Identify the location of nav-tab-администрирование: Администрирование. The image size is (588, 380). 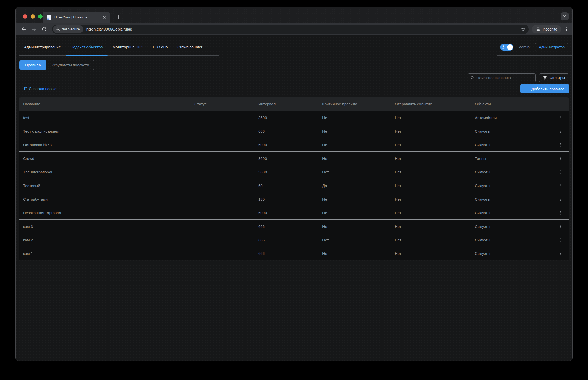
(43, 47).